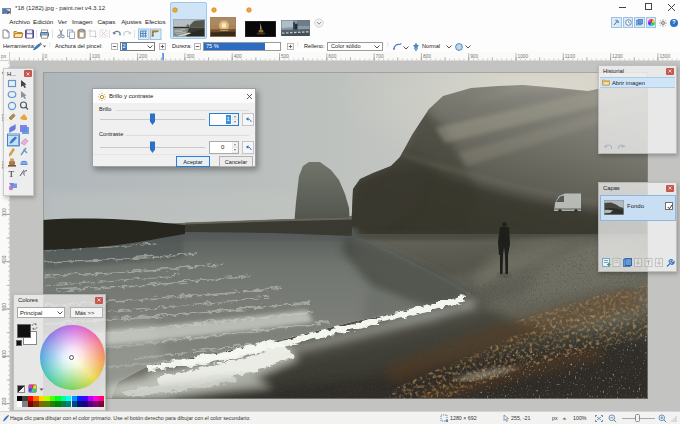  I want to click on svg-text: 0, so click(46, 56).